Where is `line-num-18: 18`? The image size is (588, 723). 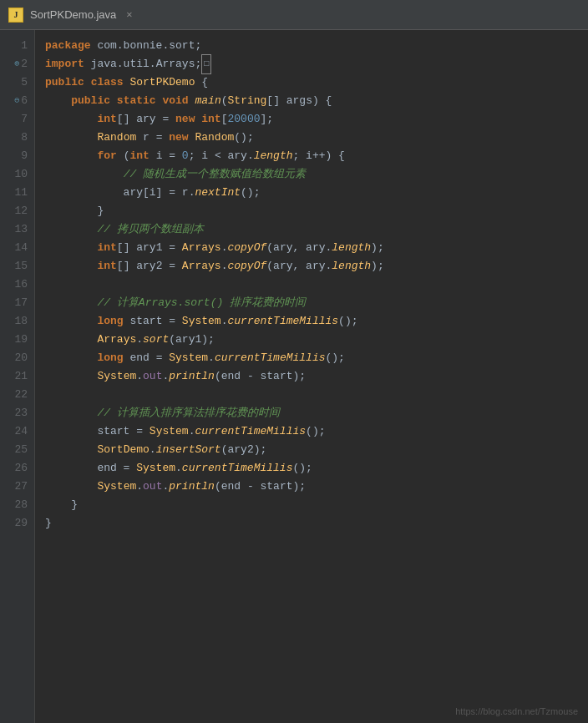 line-num-18: 18 is located at coordinates (17, 321).